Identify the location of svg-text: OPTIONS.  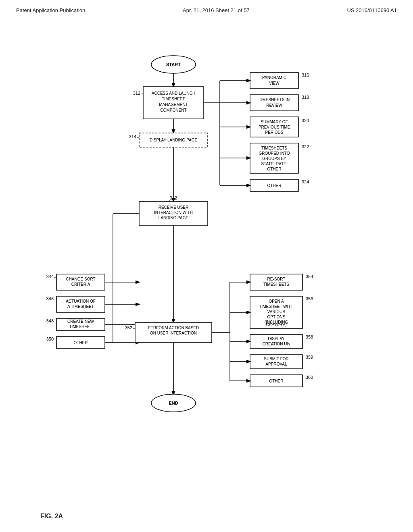
(276, 317).